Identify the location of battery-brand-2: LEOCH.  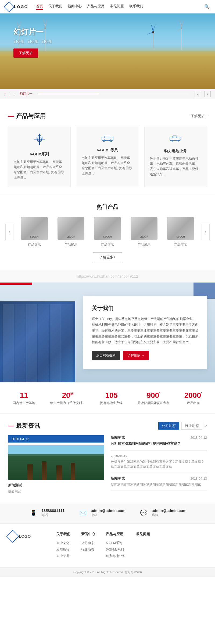
(71, 237).